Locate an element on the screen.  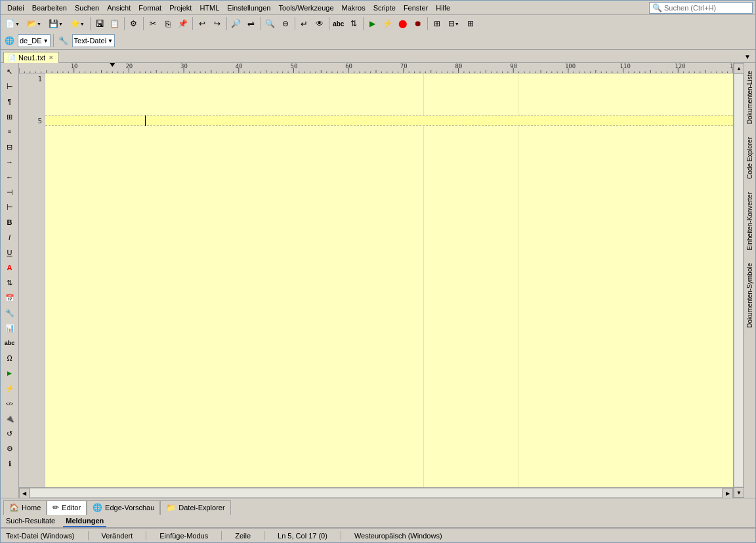
scroll-up-btn: ▲ is located at coordinates (739, 68).